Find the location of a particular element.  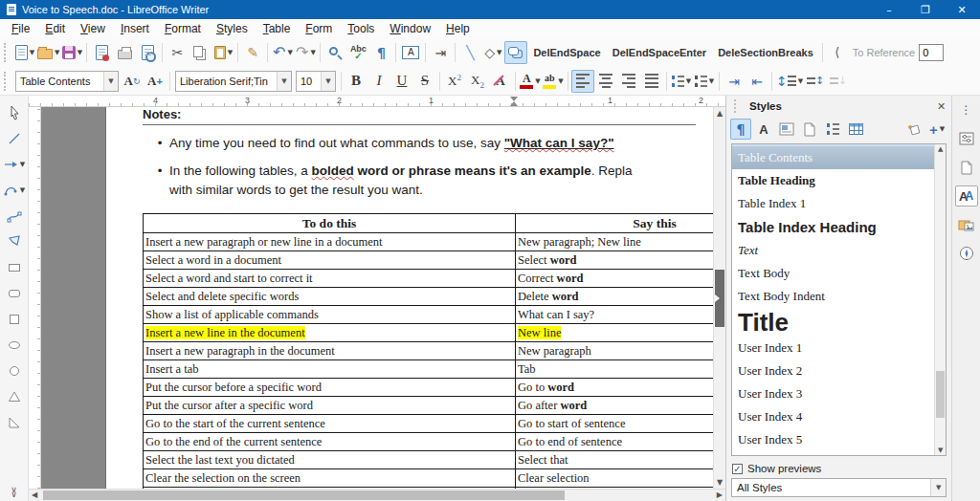

polygon-tool-button is located at coordinates (14, 216).